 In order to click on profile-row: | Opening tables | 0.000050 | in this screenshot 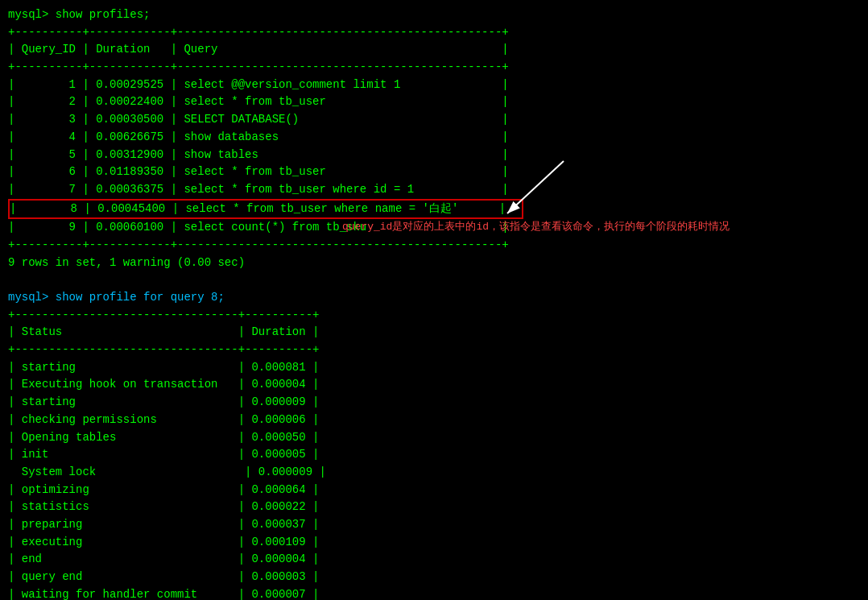, I will do `click(434, 438)`.